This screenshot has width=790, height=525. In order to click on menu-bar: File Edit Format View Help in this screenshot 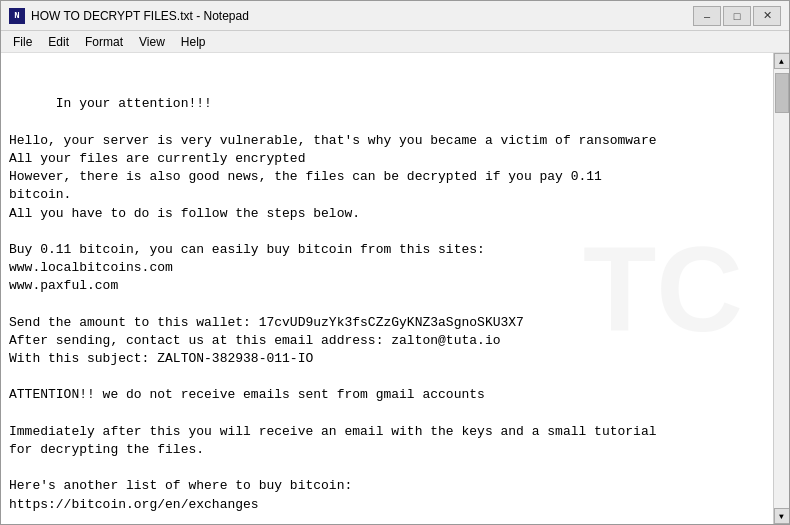, I will do `click(395, 42)`.